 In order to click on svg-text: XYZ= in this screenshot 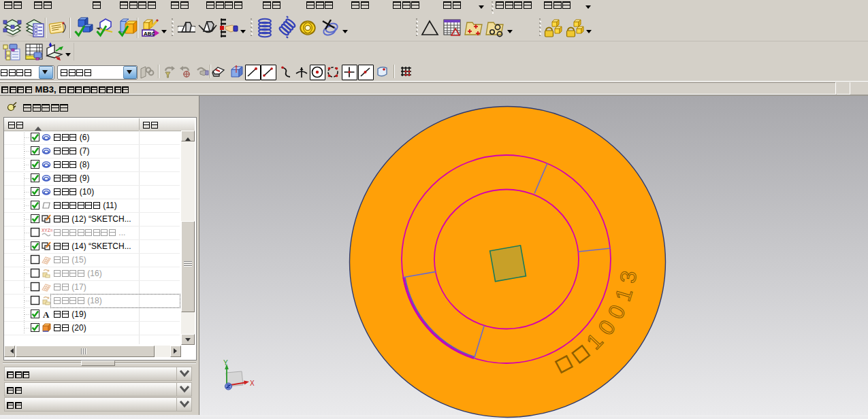, I will do `click(48, 230)`.